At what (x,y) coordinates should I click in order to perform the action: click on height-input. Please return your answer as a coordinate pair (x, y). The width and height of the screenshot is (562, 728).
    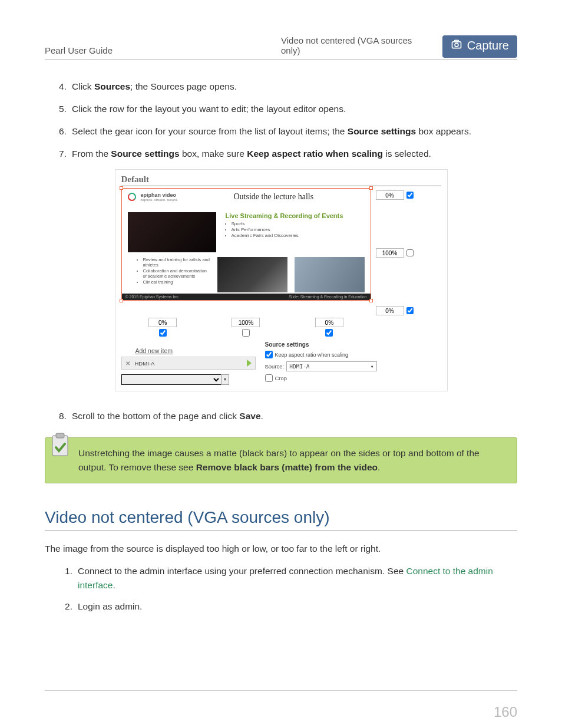
    Looking at the image, I should click on (390, 253).